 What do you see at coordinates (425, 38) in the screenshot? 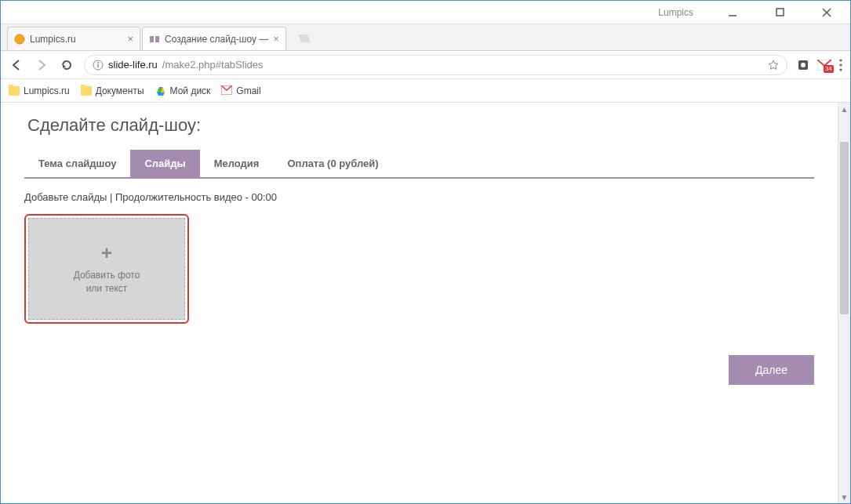
I see `browser-tabbar: Lumpics.ru × Создание слайд-шоу — ×` at bounding box center [425, 38].